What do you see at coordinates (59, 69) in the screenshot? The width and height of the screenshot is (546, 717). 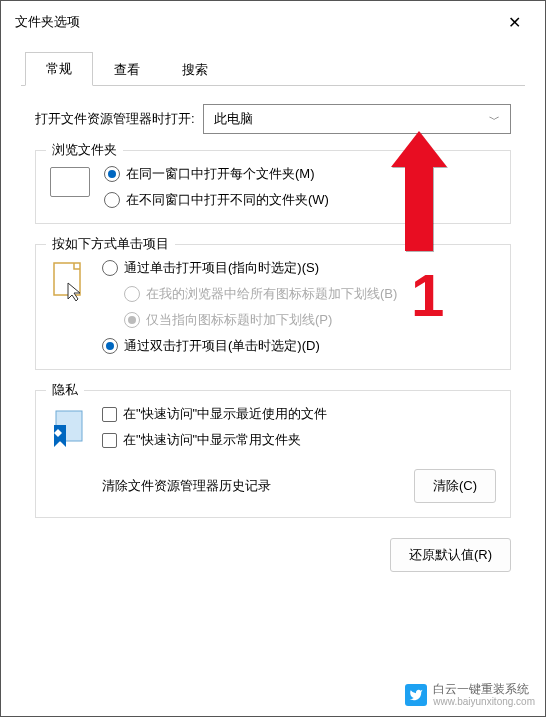 I see `tab-general: 常规` at bounding box center [59, 69].